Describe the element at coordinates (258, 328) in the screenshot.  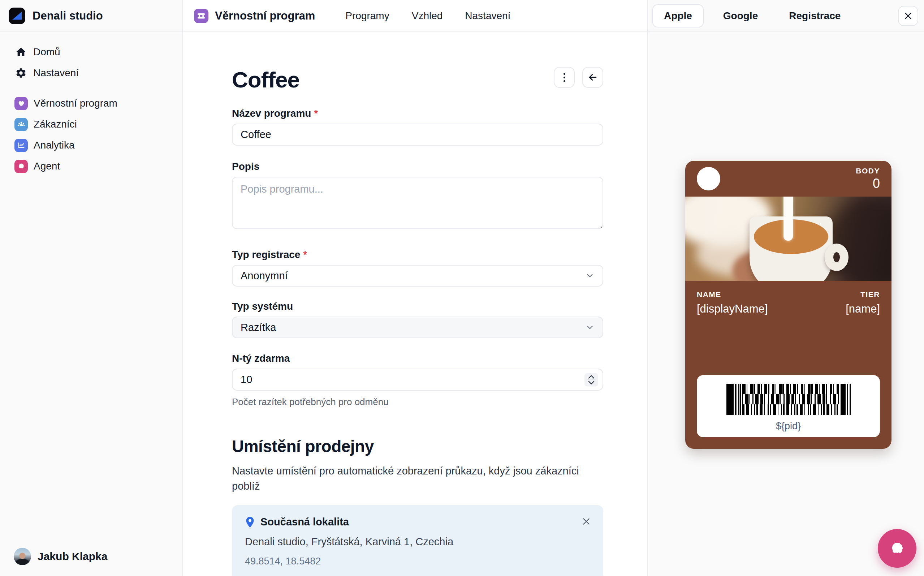
I see `system-type-value: Razítka` at that location.